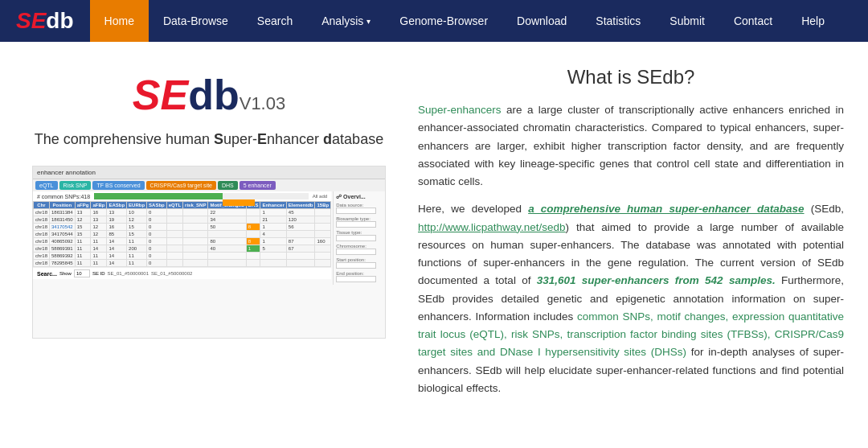 The width and height of the screenshot is (868, 448). Describe the element at coordinates (356, 238) in the screenshot. I see `mock-tissue-input` at that location.